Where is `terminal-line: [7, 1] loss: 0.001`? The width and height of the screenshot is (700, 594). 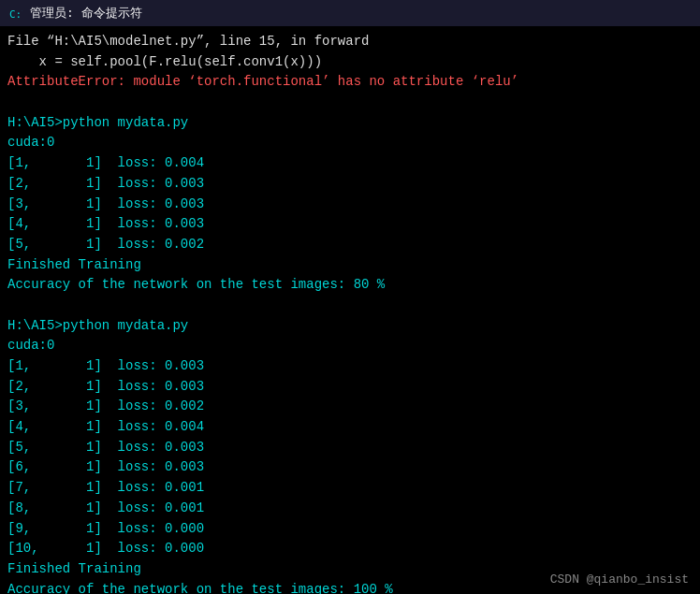 terminal-line: [7, 1] loss: 0.001 is located at coordinates (350, 509).